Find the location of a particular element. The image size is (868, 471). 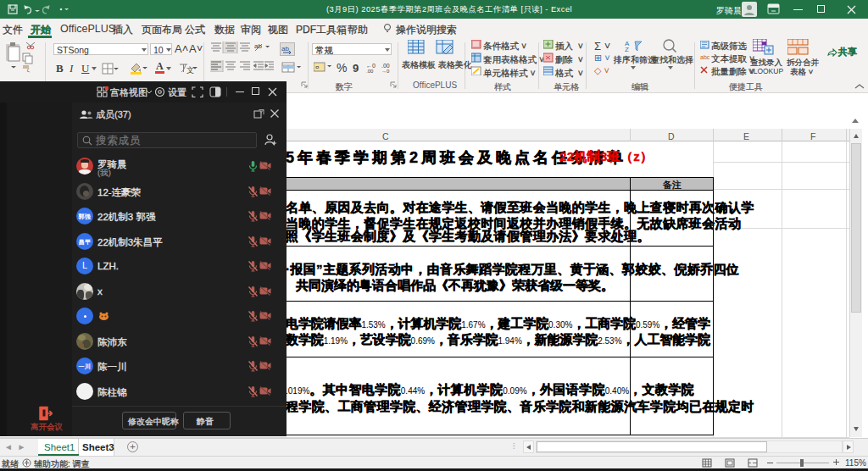

svg-text: abc is located at coordinates (705, 58).